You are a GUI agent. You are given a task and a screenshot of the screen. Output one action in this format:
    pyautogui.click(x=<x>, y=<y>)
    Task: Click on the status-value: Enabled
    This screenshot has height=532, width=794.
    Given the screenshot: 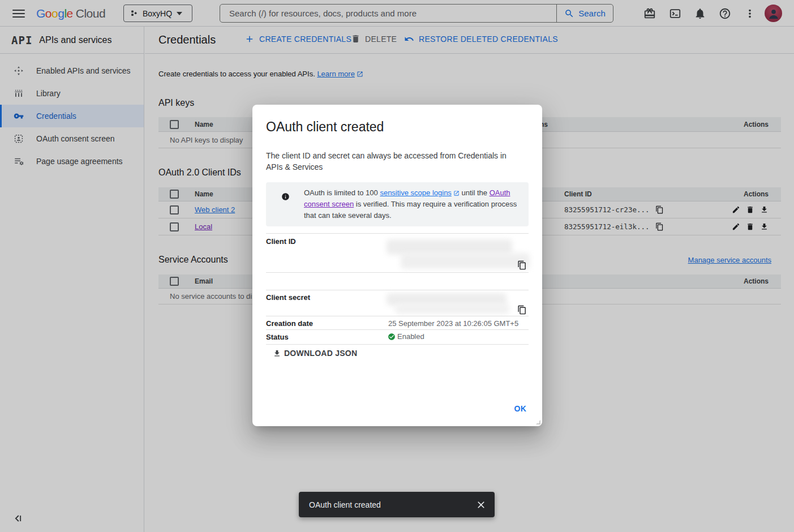 What is the action you would take?
    pyautogui.click(x=406, y=336)
    